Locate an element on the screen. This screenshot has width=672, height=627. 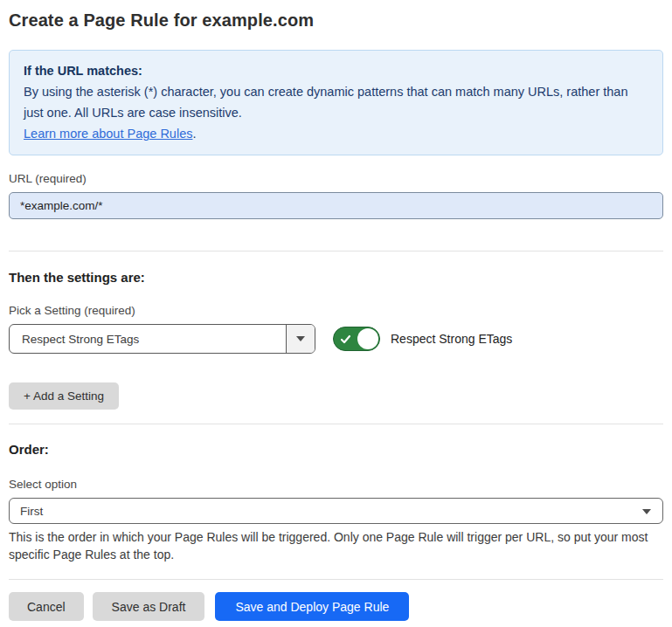
setting-row: Respect Strong ETags Respect Strong ETag… is located at coordinates (336, 339).